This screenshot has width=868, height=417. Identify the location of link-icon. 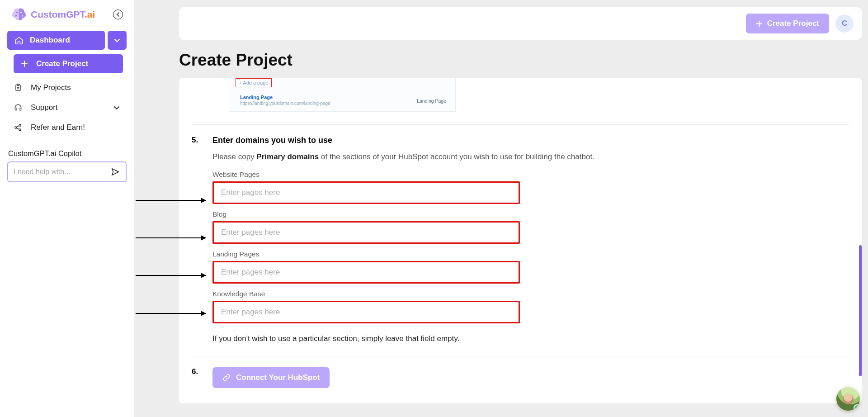
(226, 378).